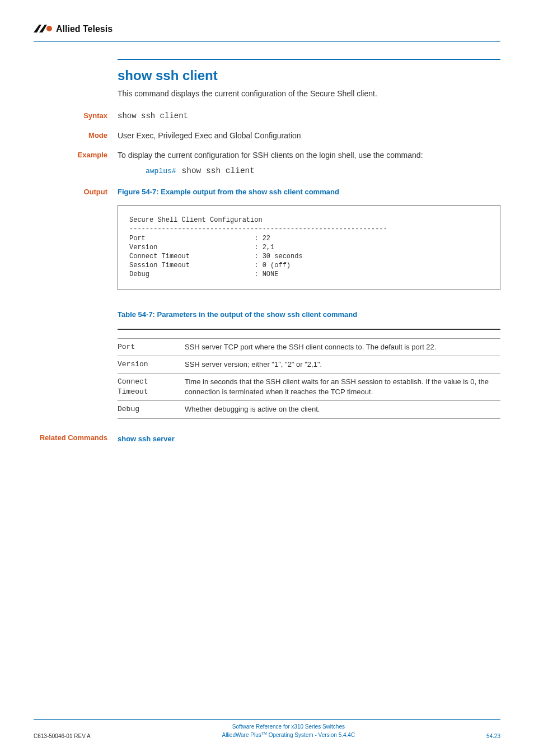 This screenshot has height=756, width=534. I want to click on section-divider, so click(309, 59).